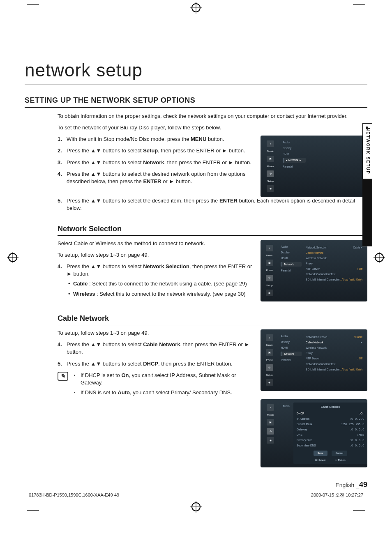 Image resolution: width=392 pixels, height=536 pixels. I want to click on main-steps-continued: Press the ▲▼ buttons to select the desir…, so click(212, 205).